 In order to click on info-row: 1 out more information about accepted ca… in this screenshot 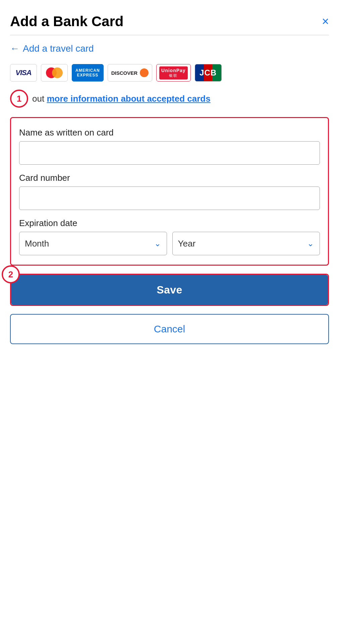, I will do `click(170, 99)`.